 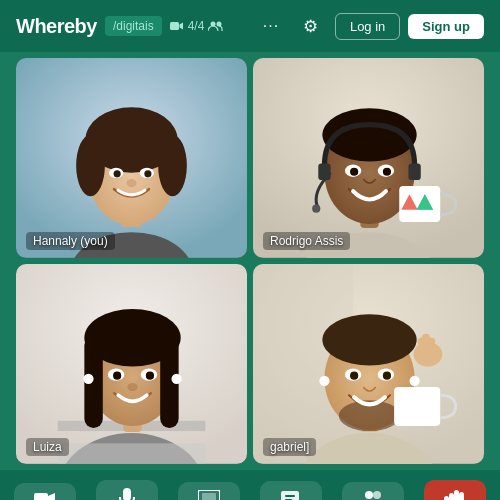 What do you see at coordinates (290, 447) in the screenshot?
I see `participant-label-gabriel: gabriel]` at bounding box center [290, 447].